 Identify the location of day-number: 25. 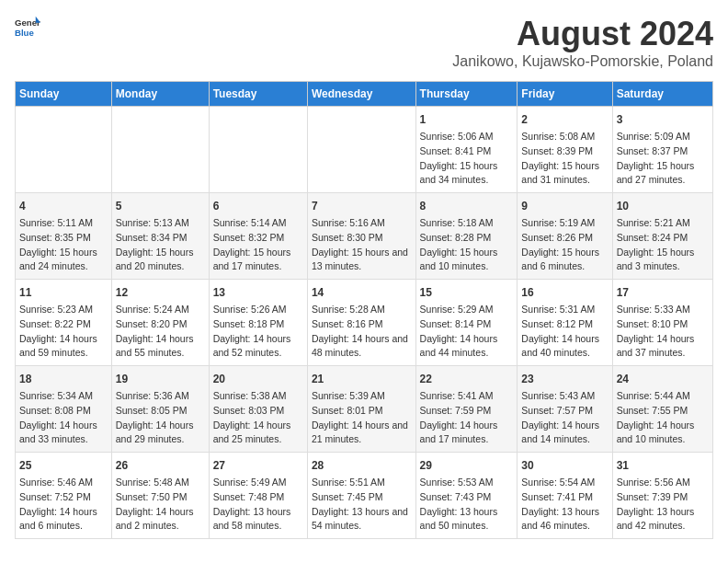
(63, 465).